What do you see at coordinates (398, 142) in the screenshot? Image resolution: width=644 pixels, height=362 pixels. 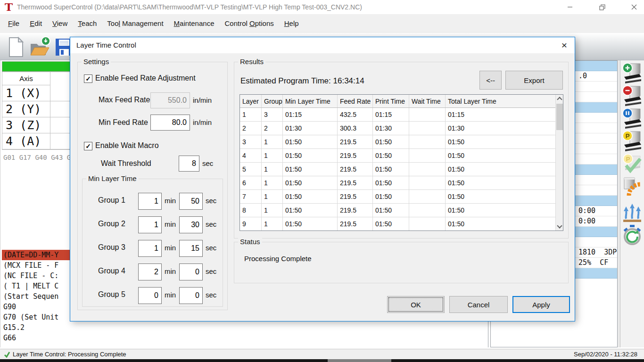 I see `results-table-row: 3 1 01:50 219.5 01:50 01:50` at bounding box center [398, 142].